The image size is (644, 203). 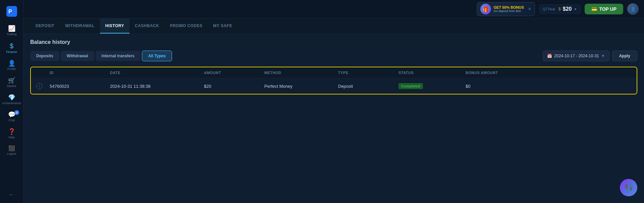 I want to click on sidebar: P 📈 Trading $ Finance 👤 Profile 🛒 Market…, so click(x=12, y=102).